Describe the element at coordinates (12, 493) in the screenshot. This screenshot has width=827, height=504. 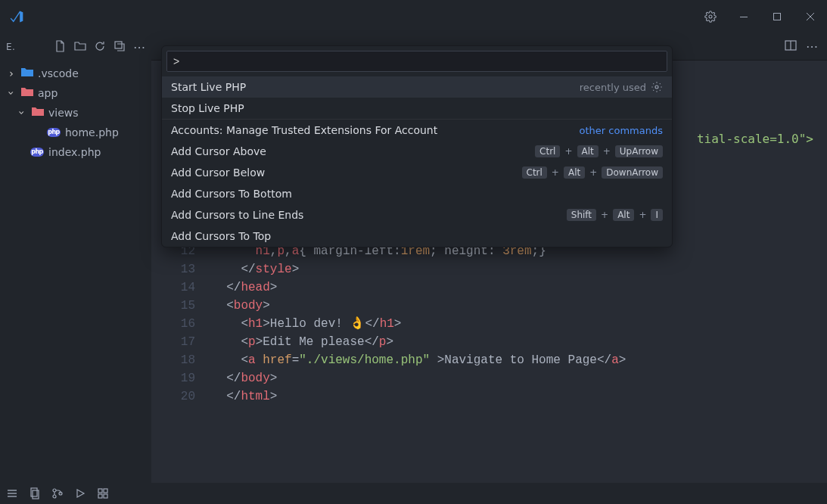
I see `menu-icon` at that location.